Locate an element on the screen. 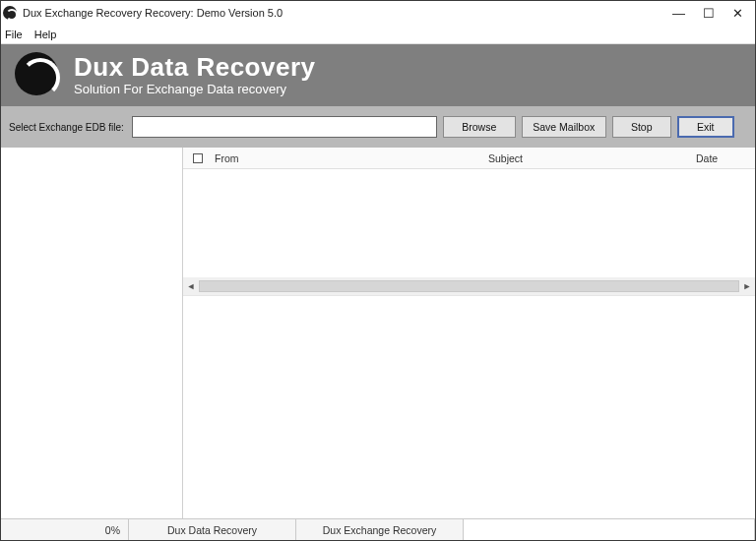 The height and width of the screenshot is (541, 756). column-from: From is located at coordinates (350, 158).